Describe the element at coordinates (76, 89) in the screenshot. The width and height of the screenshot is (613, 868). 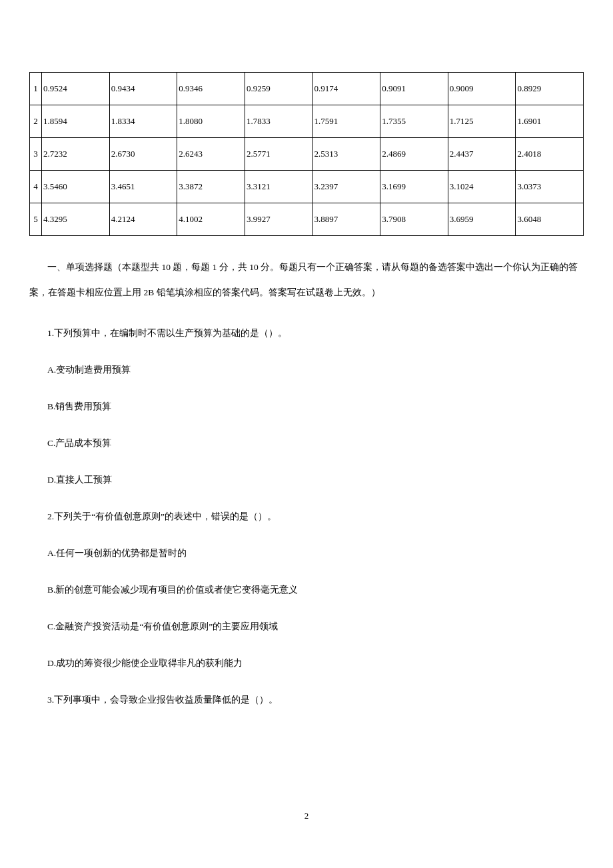
I see `table-cell: 0.9524` at that location.